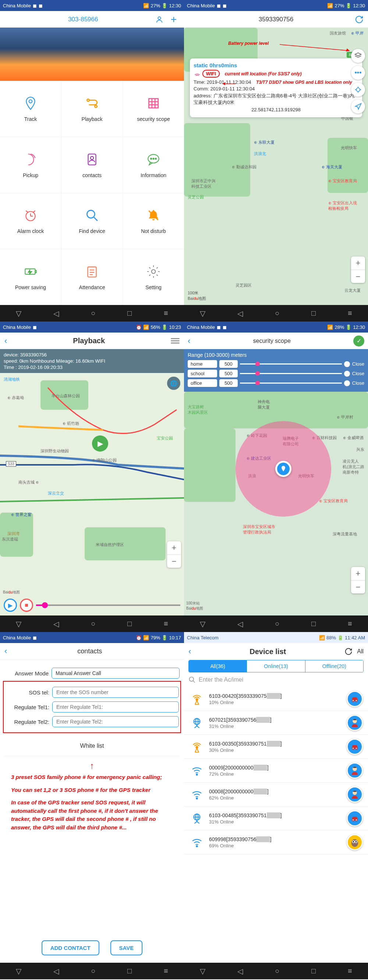 This screenshot has width=368, height=980. Describe the element at coordinates (174, 383) in the screenshot. I see `globe-button: 🌐` at that location.